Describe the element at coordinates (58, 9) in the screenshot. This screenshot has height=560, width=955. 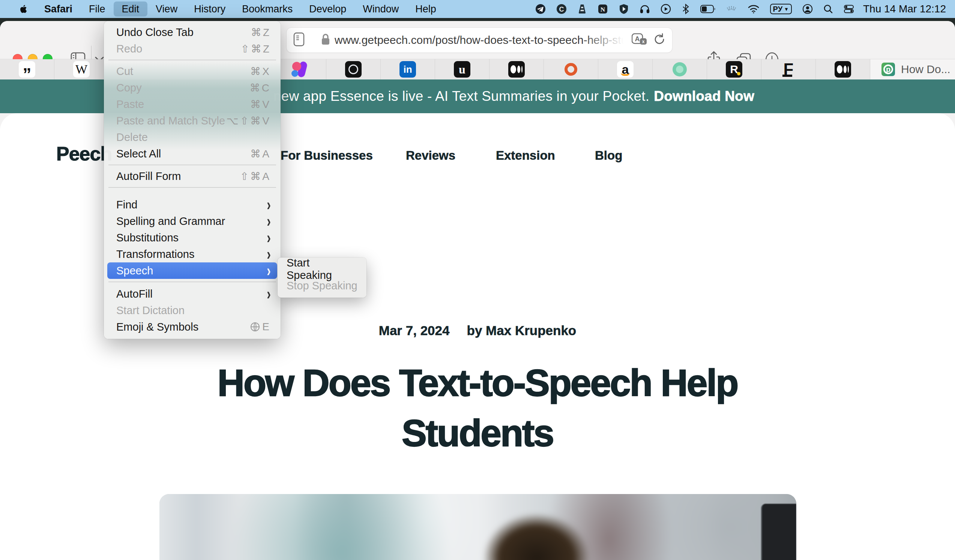
I see `menu-bar-app-name: Safari` at that location.